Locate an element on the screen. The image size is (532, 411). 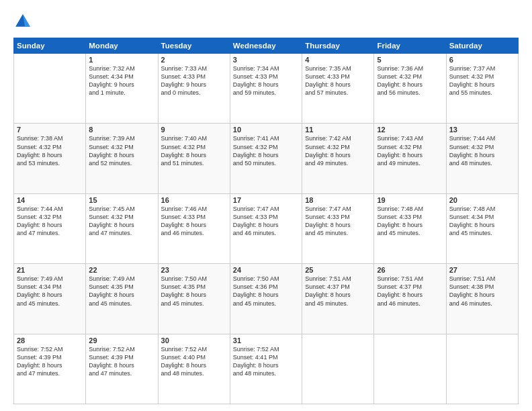
day-number: 26 is located at coordinates (410, 270).